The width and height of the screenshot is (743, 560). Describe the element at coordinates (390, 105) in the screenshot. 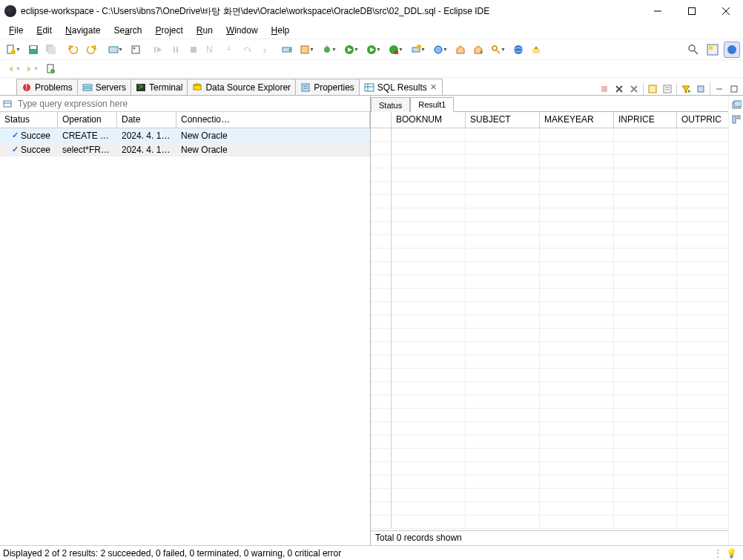

I see `result-tab-status: Status` at that location.